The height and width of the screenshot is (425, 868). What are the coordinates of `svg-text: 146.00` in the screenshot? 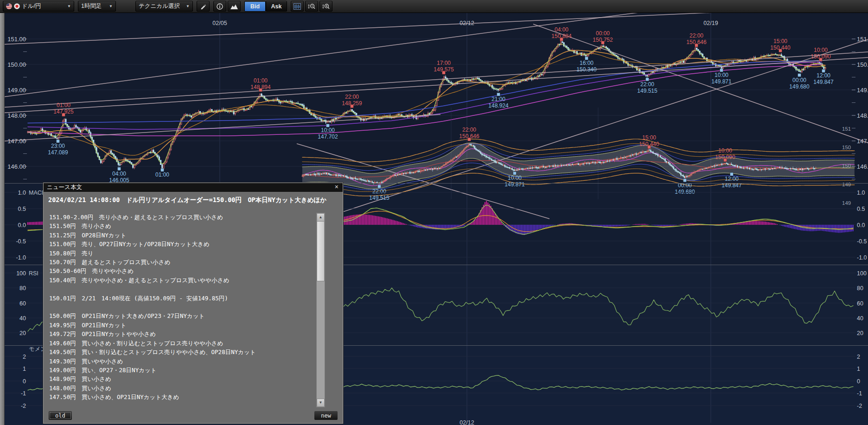 It's located at (862, 167).